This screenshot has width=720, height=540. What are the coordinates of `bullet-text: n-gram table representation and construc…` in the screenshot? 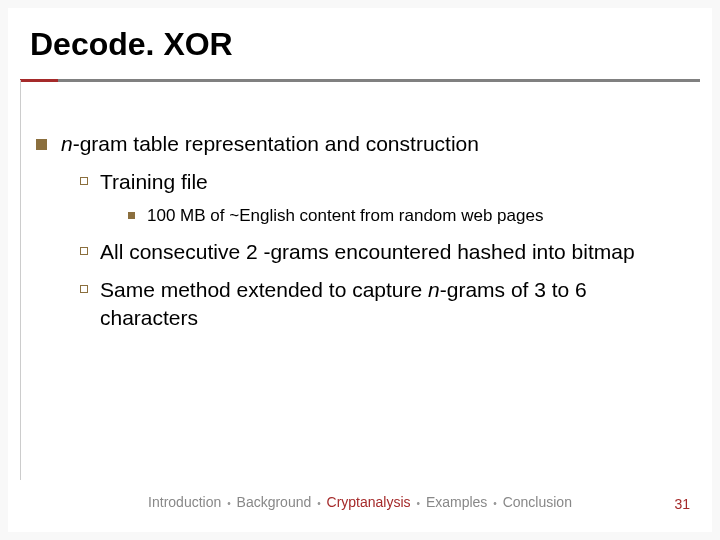 It's located at (270, 144).